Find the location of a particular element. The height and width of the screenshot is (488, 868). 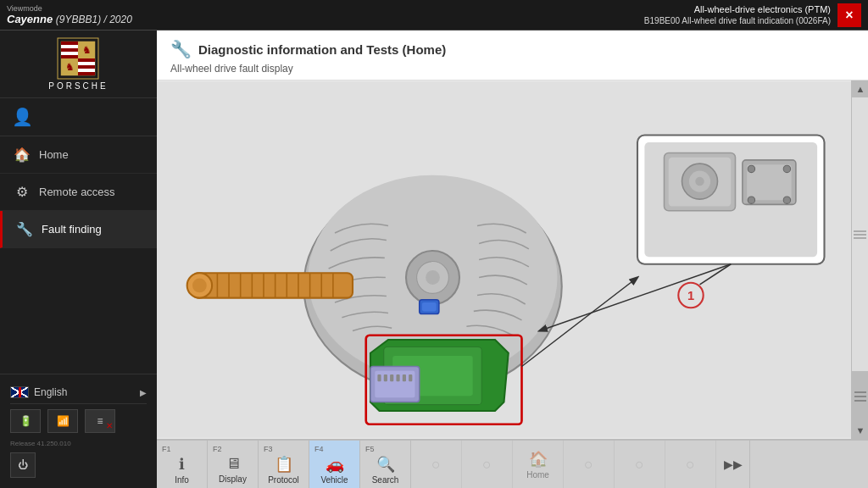

porsche-wordmark: PORSCHE is located at coordinates (78, 86).